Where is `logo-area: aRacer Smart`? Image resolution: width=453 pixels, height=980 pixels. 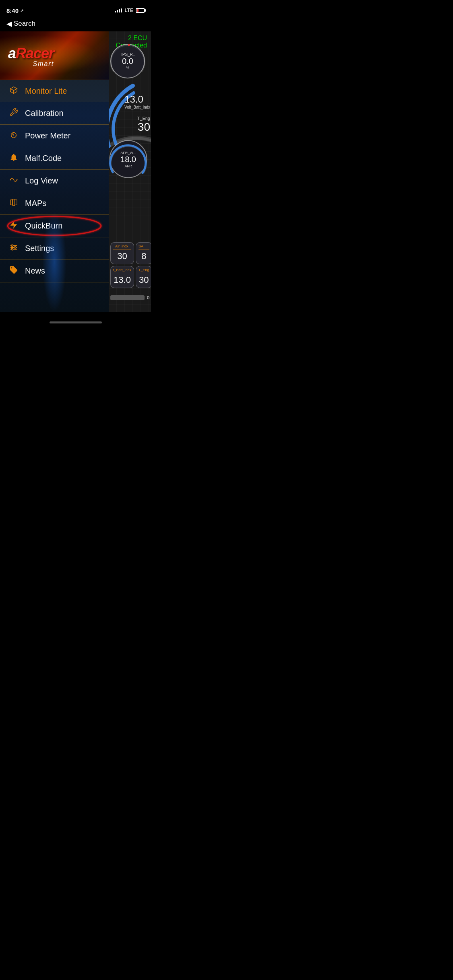
logo-area: aRacer Smart is located at coordinates (54, 56).